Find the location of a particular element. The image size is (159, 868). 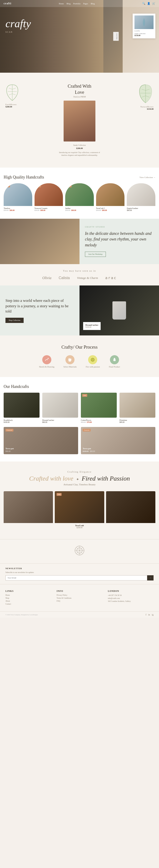

price-only-4: $90.00 is located at coordinates (129, 210).